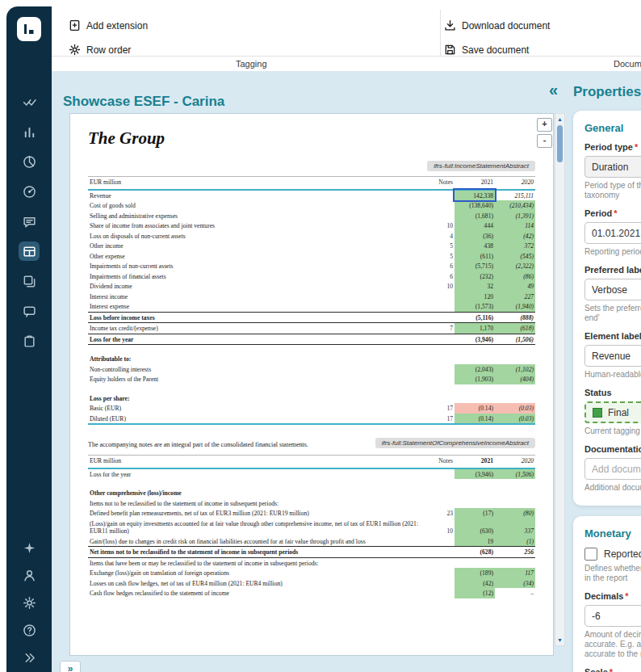 The image size is (641, 672). Describe the element at coordinates (100, 50) in the screenshot. I see `row-order-button: Row order` at that location.